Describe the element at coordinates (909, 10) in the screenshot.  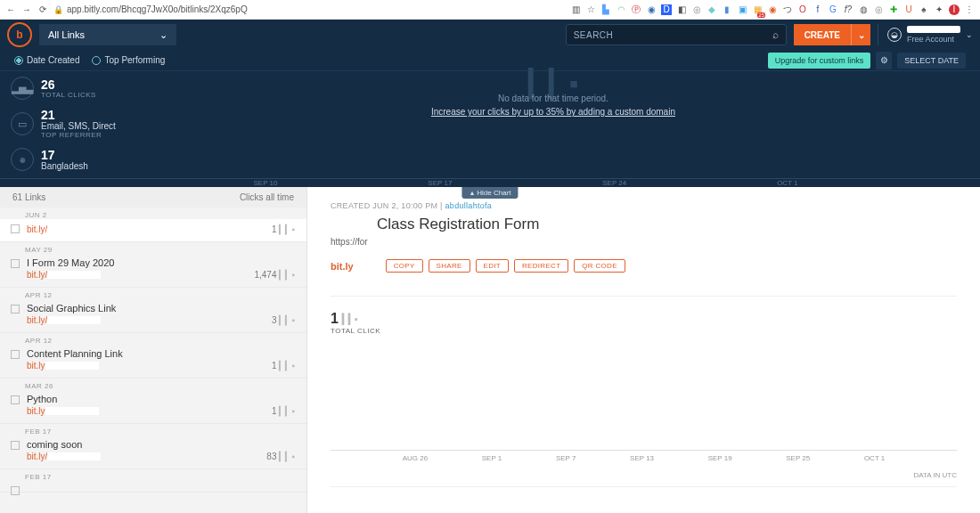
I see `ext-icon: U` at that location.